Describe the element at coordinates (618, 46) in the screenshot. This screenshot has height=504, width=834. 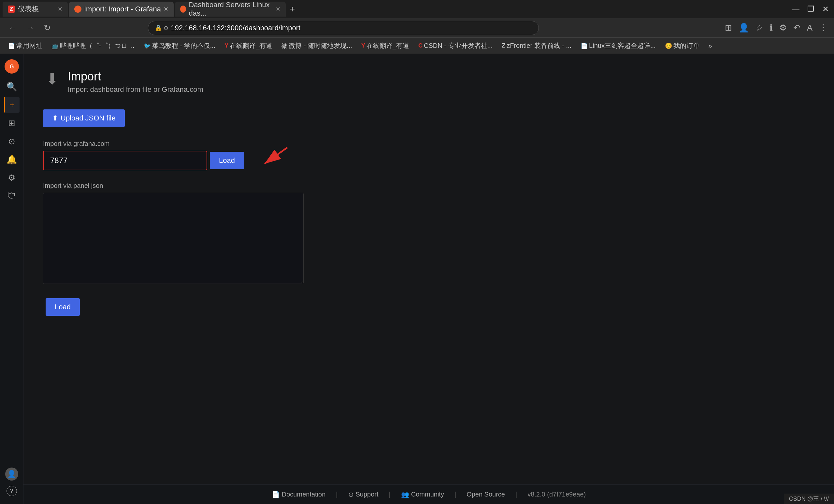
I see `bookmark-linux: 📄 Linux三剑客超全超详...` at that location.